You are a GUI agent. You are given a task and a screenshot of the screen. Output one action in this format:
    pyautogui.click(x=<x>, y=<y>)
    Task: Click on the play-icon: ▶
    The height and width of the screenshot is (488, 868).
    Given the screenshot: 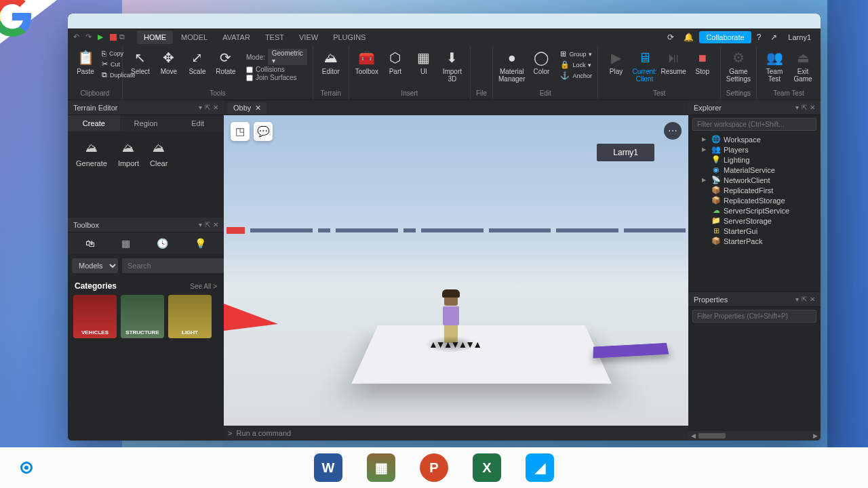 What is the action you would take?
    pyautogui.click(x=102, y=37)
    